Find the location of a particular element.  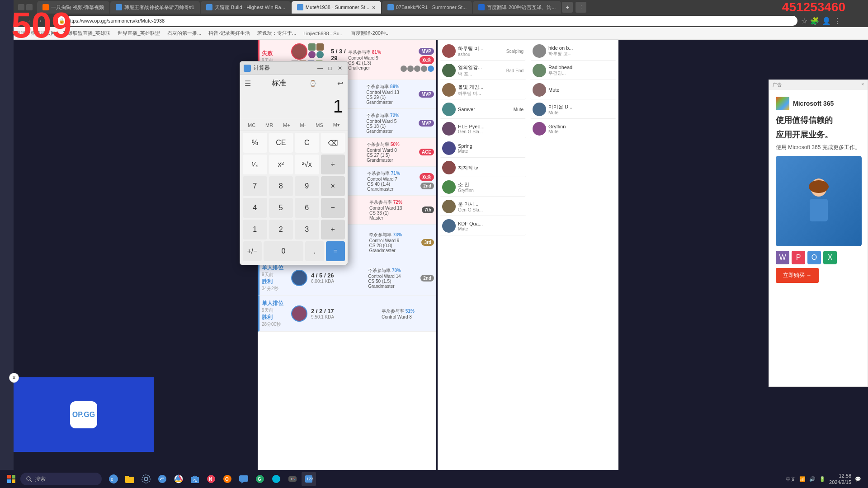

player-item: 지지직 tv is located at coordinates (483, 168).